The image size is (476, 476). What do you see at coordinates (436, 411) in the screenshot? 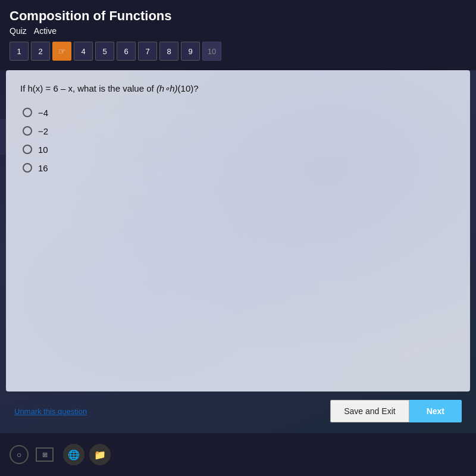
I see `next-button: Next` at bounding box center [436, 411].